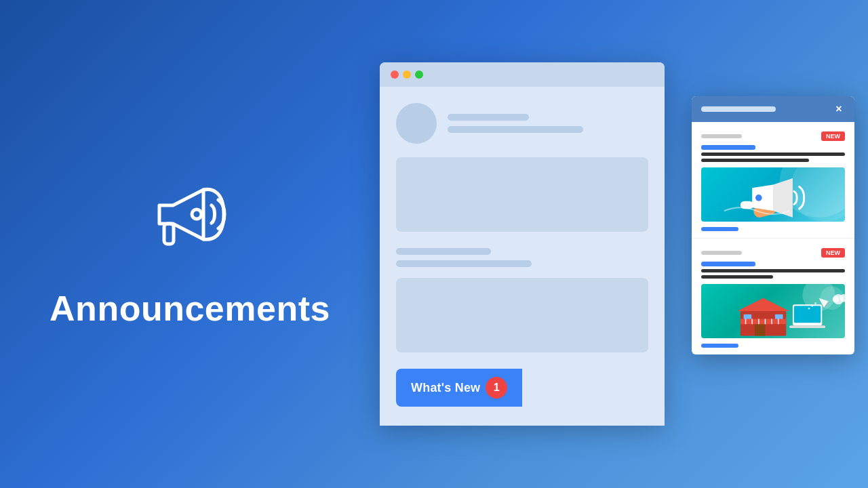 This screenshot has width=868, height=488. Describe the element at coordinates (496, 388) in the screenshot. I see `notification-count: 1` at that location.